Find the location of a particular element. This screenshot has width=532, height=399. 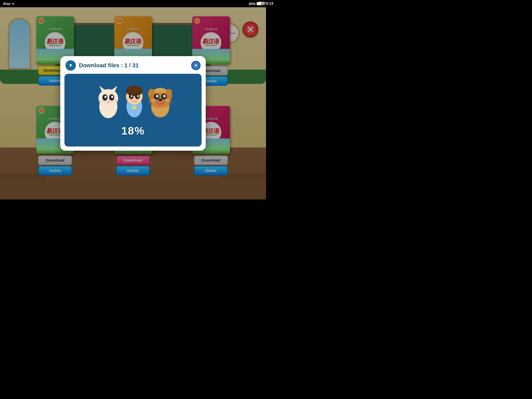

device-label: iPad is located at coordinates (7, 4).